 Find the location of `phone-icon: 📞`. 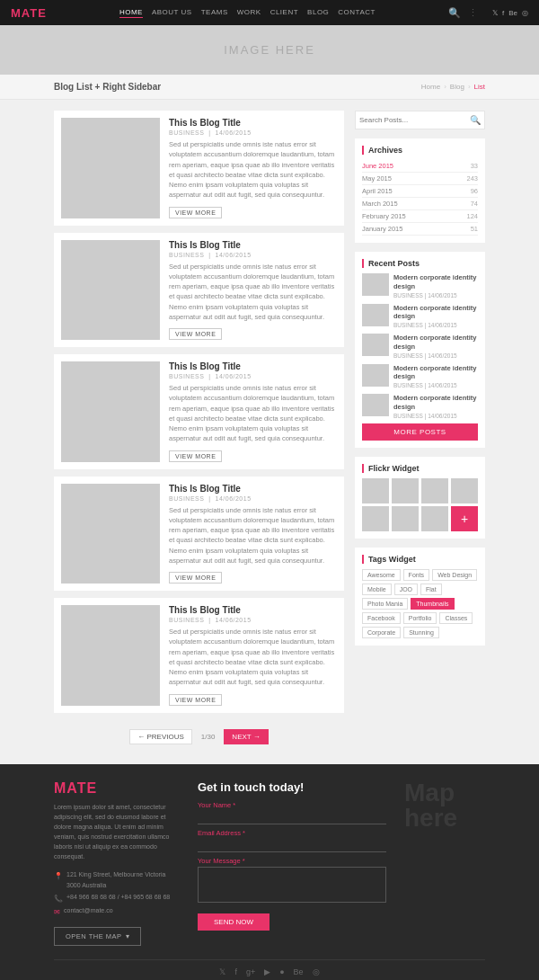

phone-icon: 📞 is located at coordinates (58, 899).